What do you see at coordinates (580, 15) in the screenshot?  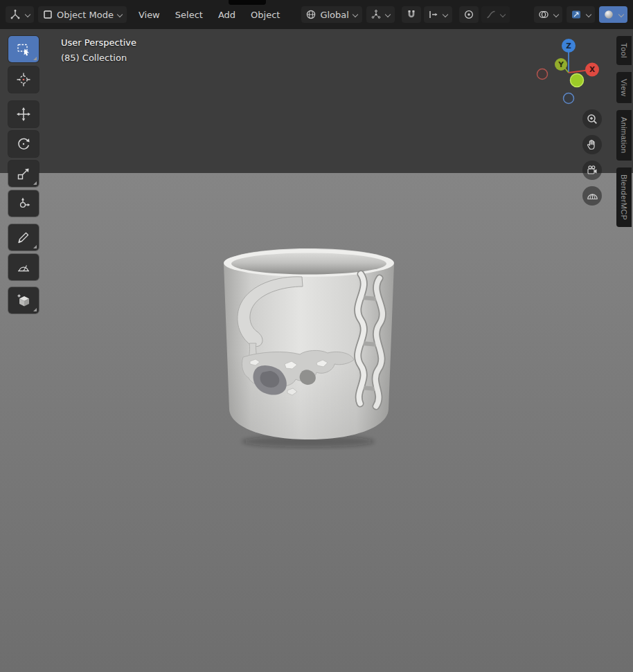 I see `show-gizmo-button` at bounding box center [580, 15].